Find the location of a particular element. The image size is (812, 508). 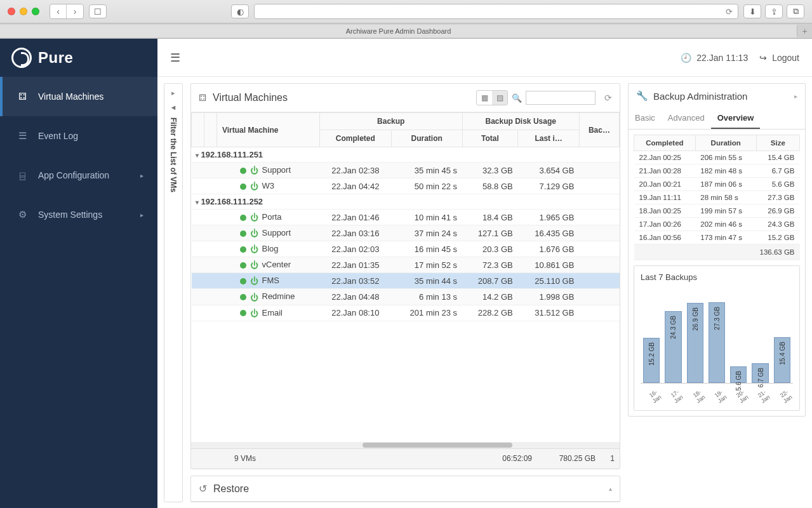

reload-icon: ⟳ is located at coordinates (729, 11).